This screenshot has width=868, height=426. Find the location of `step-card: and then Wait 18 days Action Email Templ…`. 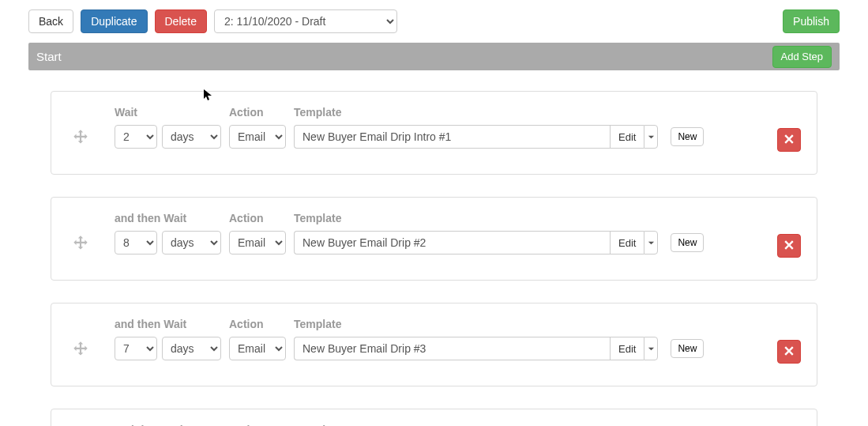

step-card: and then Wait 18 days Action Email Templ… is located at coordinates (434, 417).